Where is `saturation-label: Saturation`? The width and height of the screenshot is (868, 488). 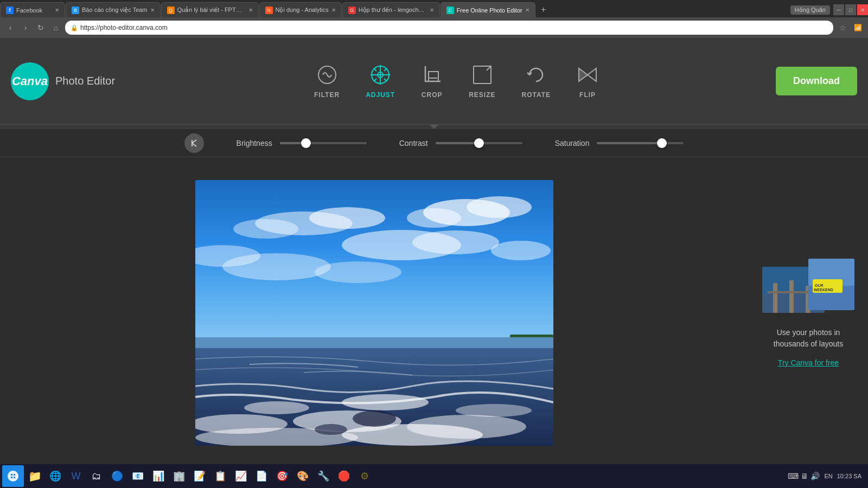
saturation-label: Saturation is located at coordinates (572, 143).